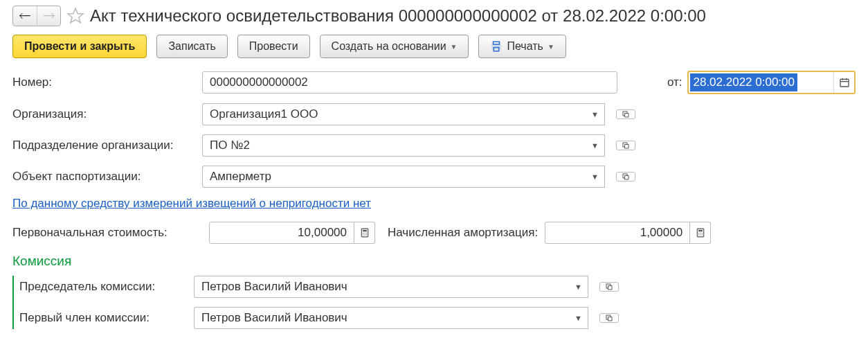 The image size is (868, 363). I want to click on post-and-close-button: Провести и закрыть, so click(80, 46).